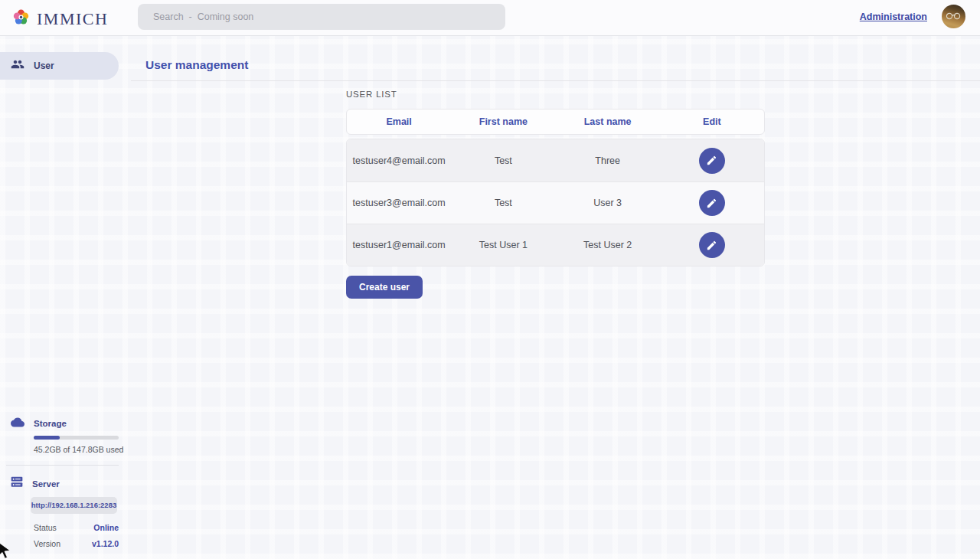 This screenshot has width=980, height=559. I want to click on top-bar: IMMICH Administration, so click(490, 18).